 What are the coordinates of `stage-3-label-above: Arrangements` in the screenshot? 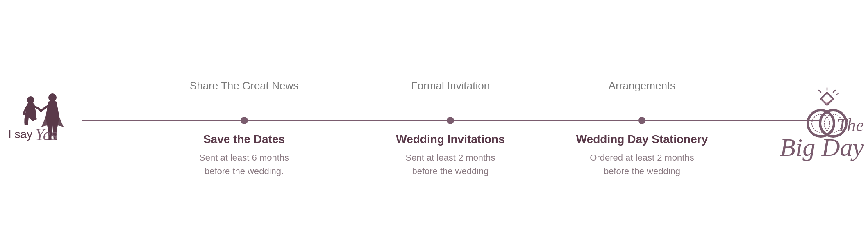 It's located at (642, 86).